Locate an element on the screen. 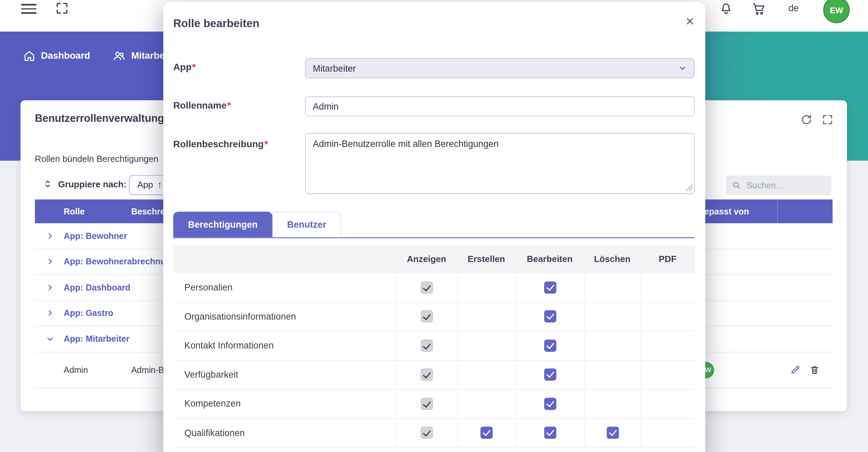 This screenshot has height=452, width=868. roledescription-textarea: Admin-Benutzerrolle mit allen Berechtigu… is located at coordinates (500, 164).